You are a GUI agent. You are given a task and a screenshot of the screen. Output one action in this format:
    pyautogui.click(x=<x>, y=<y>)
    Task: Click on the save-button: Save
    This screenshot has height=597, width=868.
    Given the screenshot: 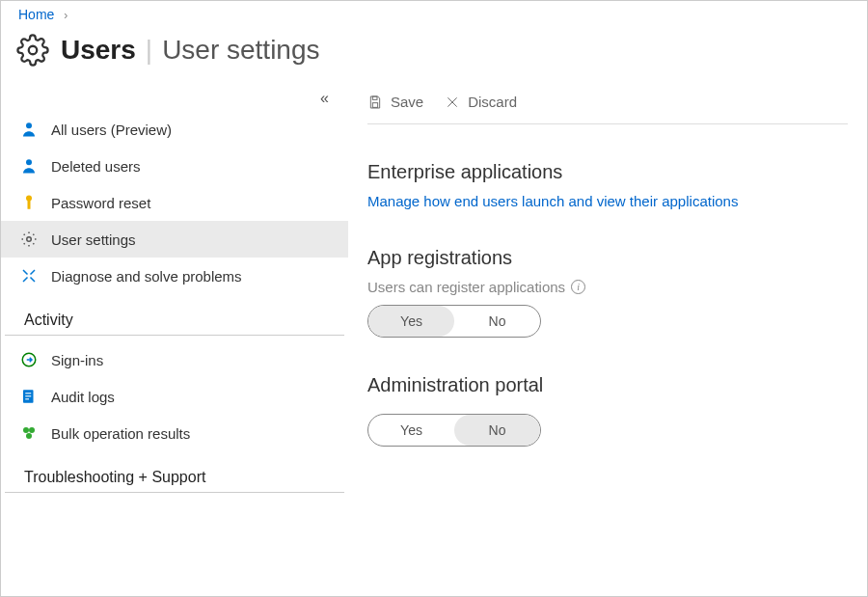 What is the action you would take?
    pyautogui.click(x=395, y=102)
    